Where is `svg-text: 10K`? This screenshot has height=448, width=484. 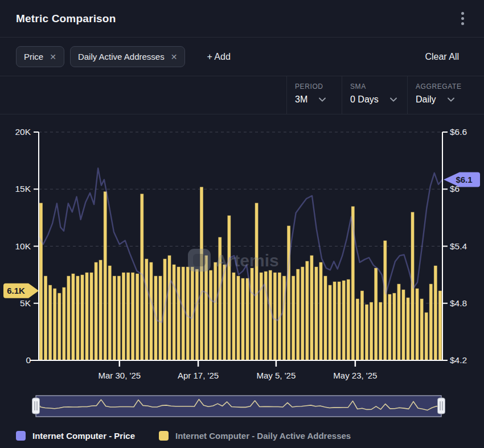
svg-text: 10K is located at coordinates (23, 246).